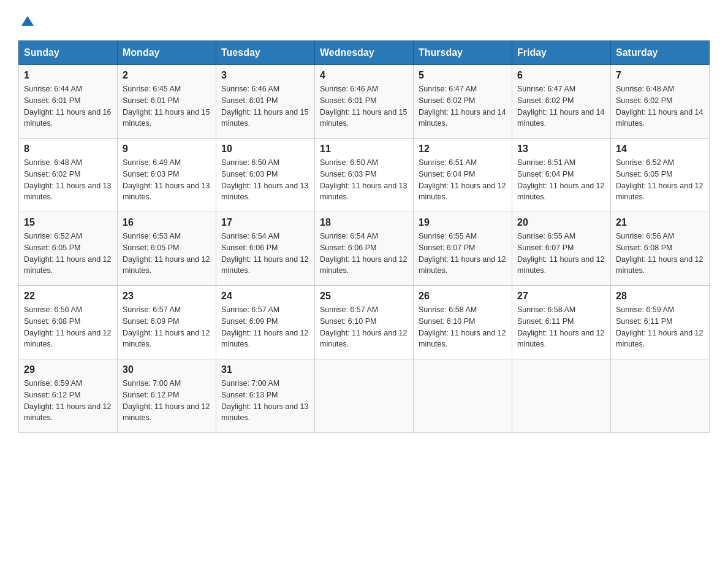  Describe the element at coordinates (364, 175) in the screenshot. I see `calendar-cell: 11 Sunrise: 6:50 AMSunset: 6:03 PMDaylig…` at that location.